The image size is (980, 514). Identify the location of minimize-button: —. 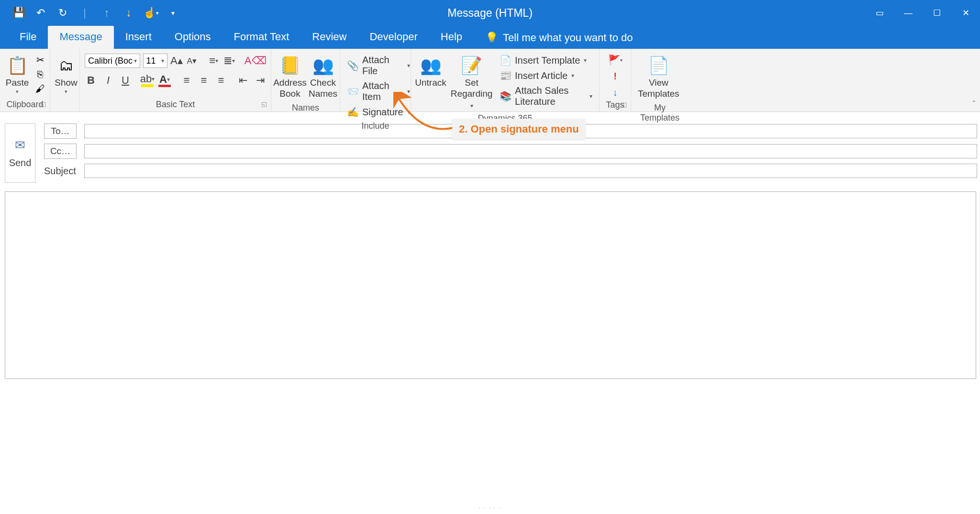
(908, 13).